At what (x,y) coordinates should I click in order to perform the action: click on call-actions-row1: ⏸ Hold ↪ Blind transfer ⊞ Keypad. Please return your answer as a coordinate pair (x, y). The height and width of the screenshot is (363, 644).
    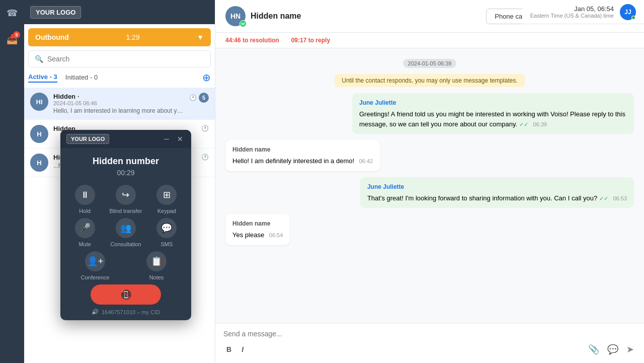
    Looking at the image, I should click on (126, 197).